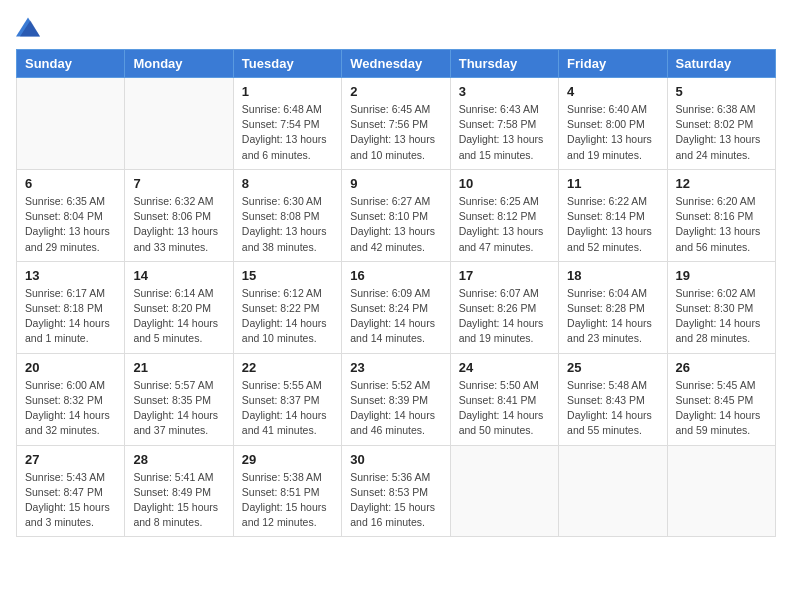  Describe the element at coordinates (70, 316) in the screenshot. I see `day-info: Sunrise: 6:17 AM Sunset: 8:18 PM Dayligh…` at that location.